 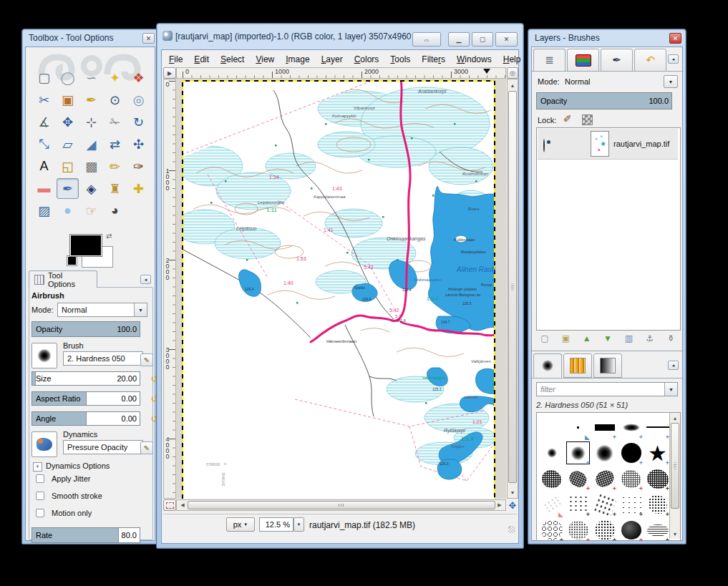 What do you see at coordinates (657, 453) in the screenshot?
I see `brush-cell: ★+` at bounding box center [657, 453].